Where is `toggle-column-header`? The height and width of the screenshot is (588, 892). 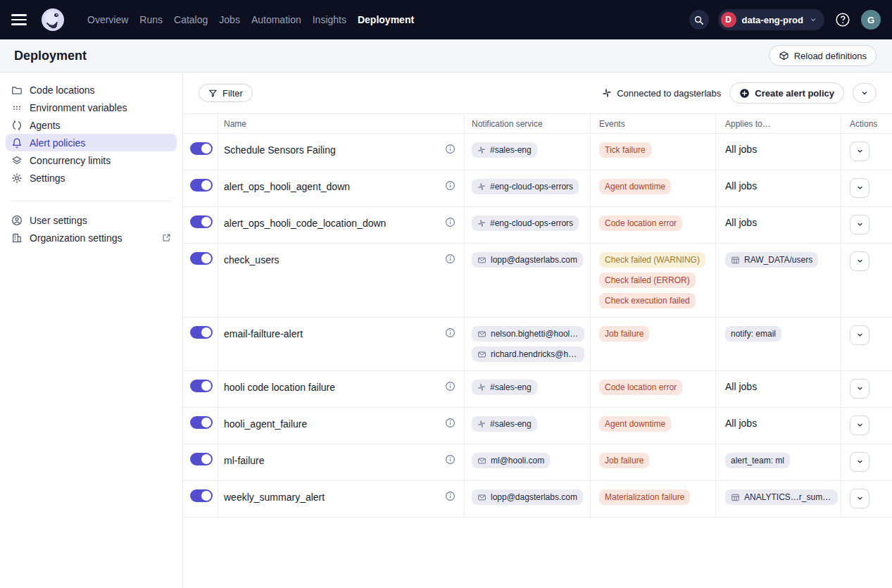
toggle-column-header is located at coordinates (201, 124).